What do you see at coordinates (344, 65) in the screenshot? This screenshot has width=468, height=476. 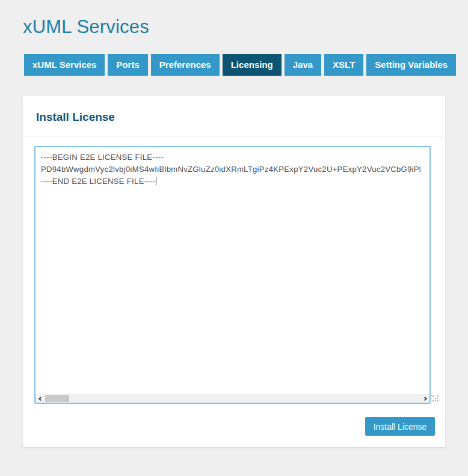 I see `tab-xslt: XSLT` at bounding box center [344, 65].